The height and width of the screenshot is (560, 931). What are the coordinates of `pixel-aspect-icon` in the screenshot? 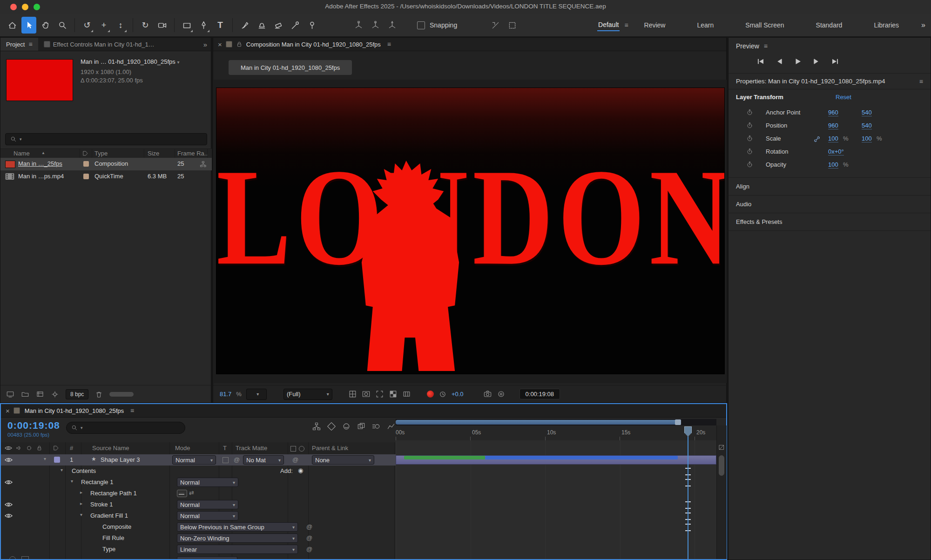 It's located at (407, 394).